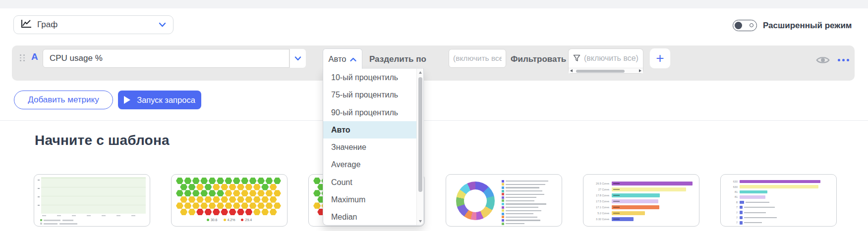 The height and width of the screenshot is (231, 868). What do you see at coordinates (779, 202) in the screenshot?
I see `toplist-rows: 630630818187777` at bounding box center [779, 202].